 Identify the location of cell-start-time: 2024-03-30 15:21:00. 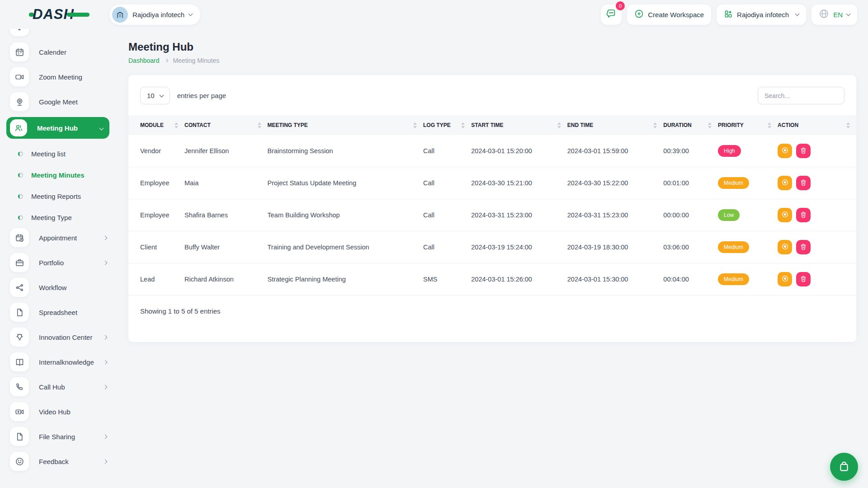
(519, 183).